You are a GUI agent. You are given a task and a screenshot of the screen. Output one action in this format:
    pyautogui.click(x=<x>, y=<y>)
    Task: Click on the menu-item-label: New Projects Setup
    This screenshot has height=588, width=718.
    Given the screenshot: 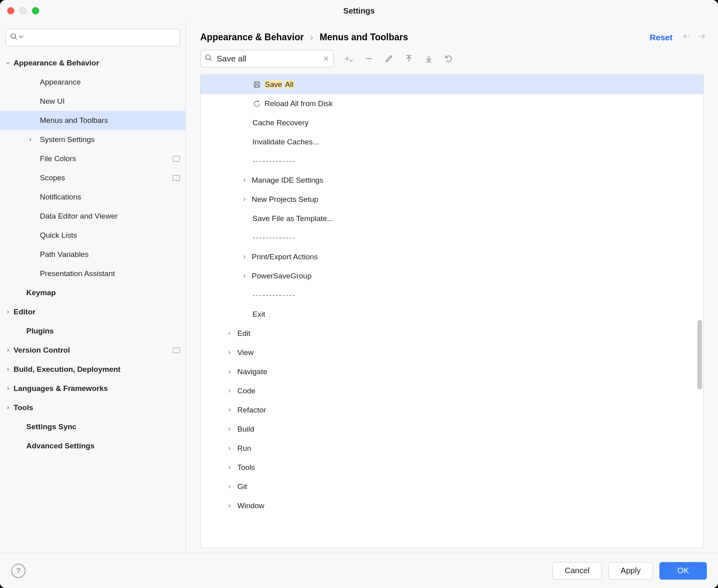 What is the action you would take?
    pyautogui.click(x=285, y=199)
    